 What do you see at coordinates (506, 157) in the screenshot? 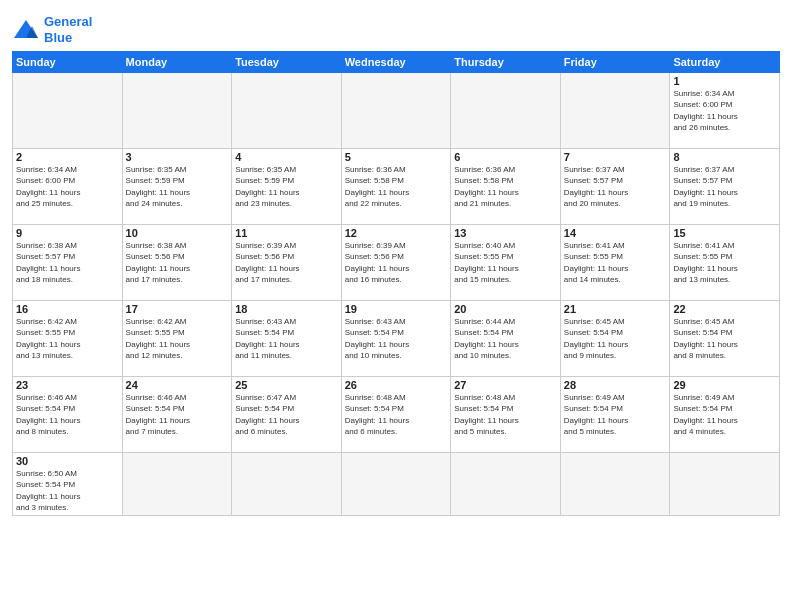
I see `day-number: 6` at bounding box center [506, 157].